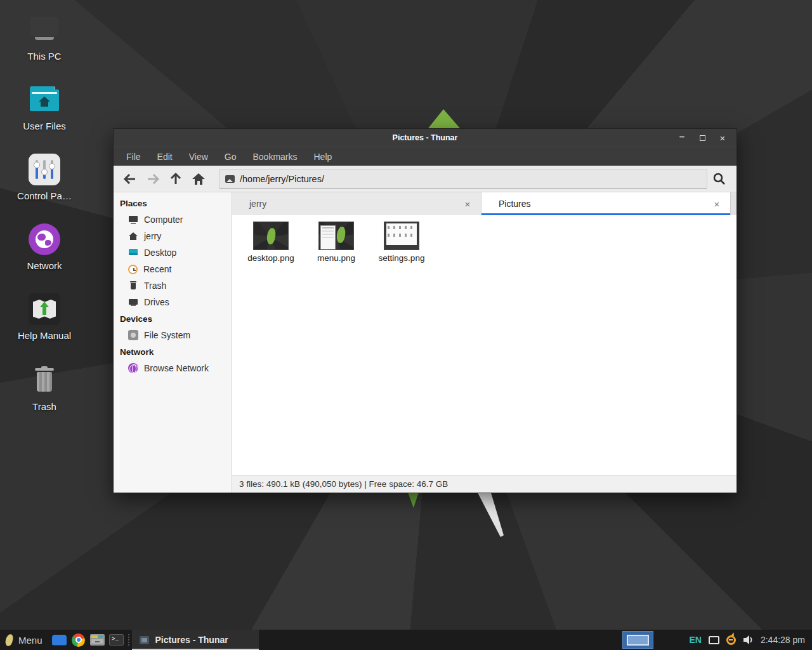  What do you see at coordinates (173, 203) in the screenshot?
I see `sidebar-header-places: Places` at bounding box center [173, 203].